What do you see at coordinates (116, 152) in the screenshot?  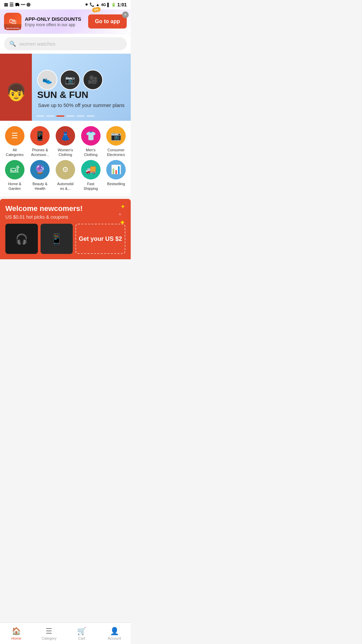 I see `category-electronics-label: ConsumerElectronics` at bounding box center [116, 152].